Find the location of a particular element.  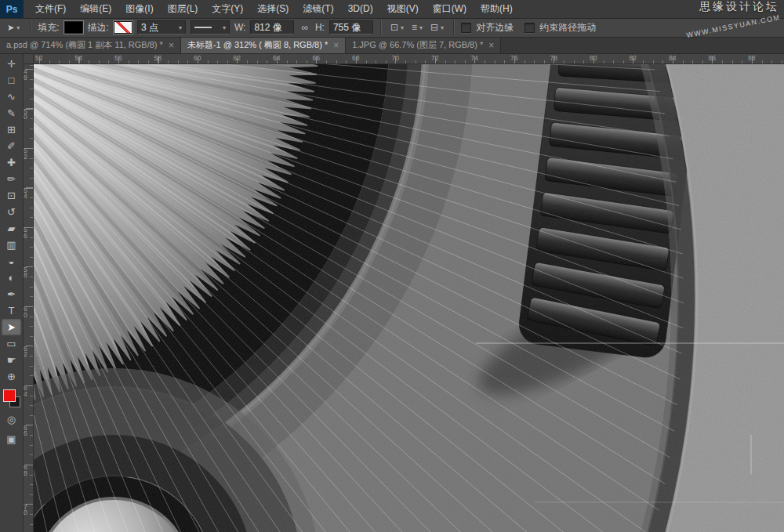

document-tab-3: 1.JPG @ 66.7% (图层 7, RGB/8) *× is located at coordinates (423, 45).